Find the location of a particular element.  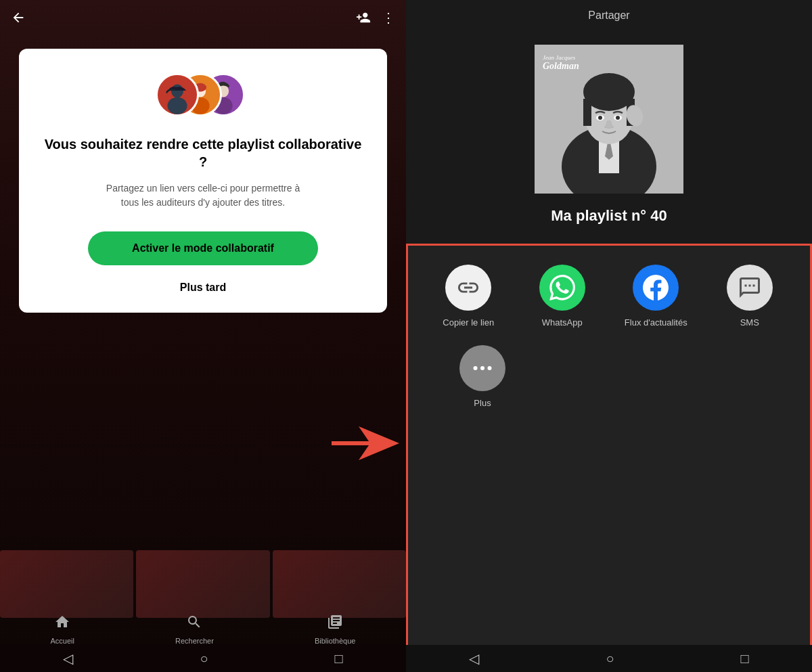

more-options-button: ⋮ is located at coordinates (388, 18).